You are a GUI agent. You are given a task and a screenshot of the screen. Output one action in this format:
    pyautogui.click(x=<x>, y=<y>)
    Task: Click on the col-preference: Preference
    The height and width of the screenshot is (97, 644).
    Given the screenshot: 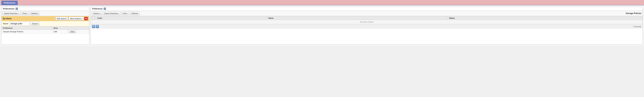 What is the action you would take?
    pyautogui.click(x=27, y=28)
    